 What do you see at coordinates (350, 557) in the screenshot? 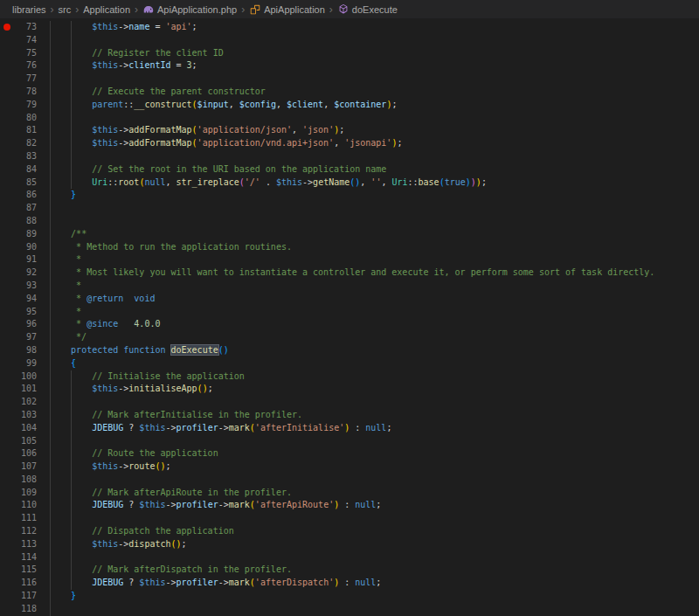
I see `code-line: 114` at bounding box center [350, 557].